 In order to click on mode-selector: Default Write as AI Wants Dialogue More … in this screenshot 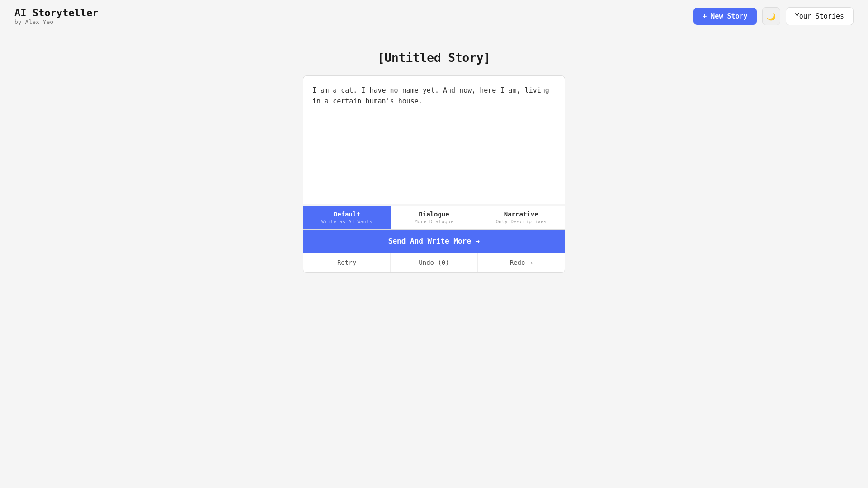, I will do `click(434, 218)`.